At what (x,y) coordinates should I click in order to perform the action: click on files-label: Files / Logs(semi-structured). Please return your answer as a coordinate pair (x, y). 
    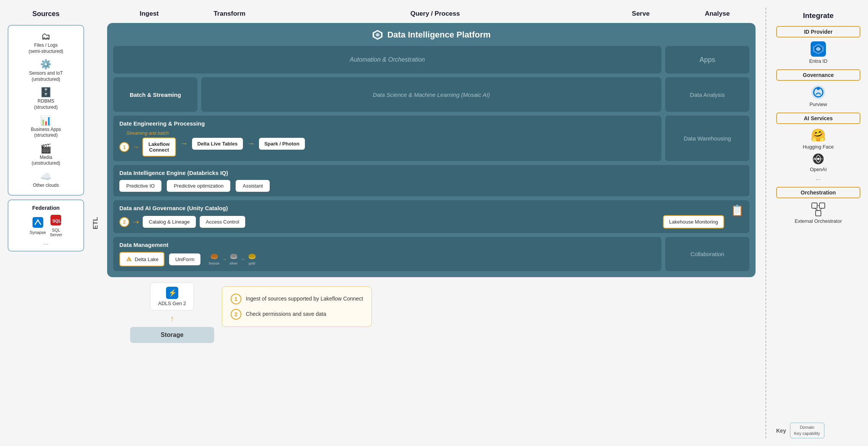
    Looking at the image, I should click on (46, 48).